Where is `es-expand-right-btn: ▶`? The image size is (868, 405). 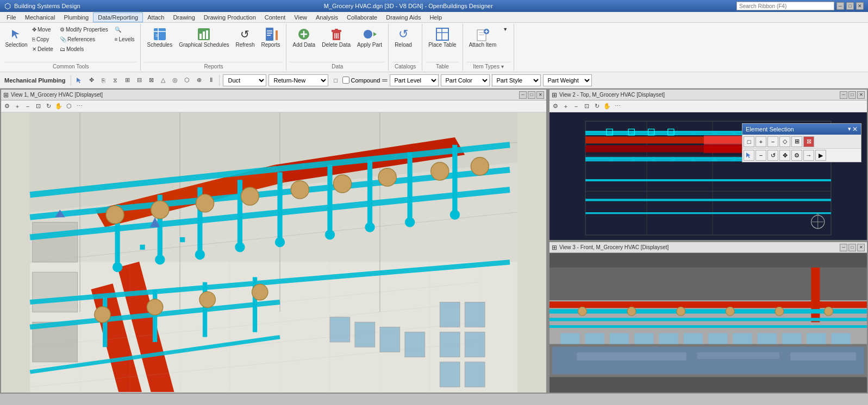
es-expand-right-btn: ▶ is located at coordinates (821, 155).